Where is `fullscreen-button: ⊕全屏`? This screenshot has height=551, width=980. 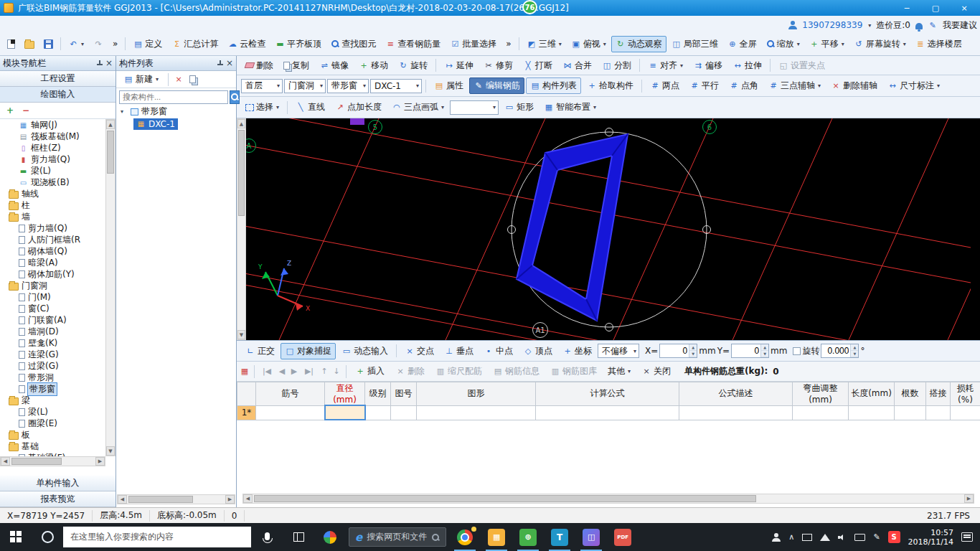 fullscreen-button: ⊕全屏 is located at coordinates (742, 44).